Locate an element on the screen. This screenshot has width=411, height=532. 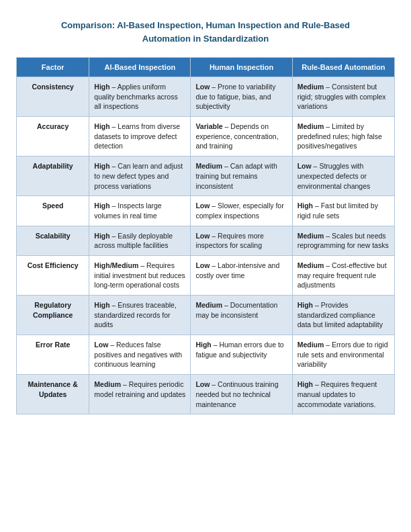
factor-cell: Cost Efficiency is located at coordinates (53, 275).